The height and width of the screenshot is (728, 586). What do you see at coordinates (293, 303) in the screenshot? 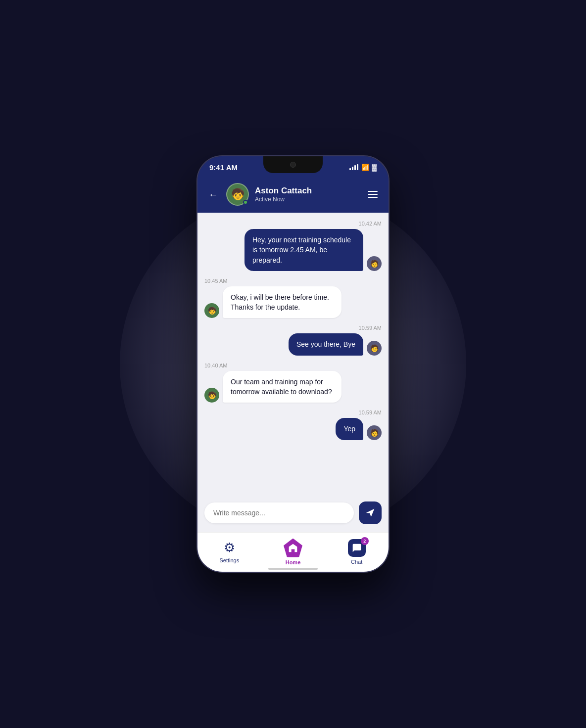
I see `msg-row-2: 🧒 Okay, i will be there before time. Tha…` at bounding box center [293, 303].